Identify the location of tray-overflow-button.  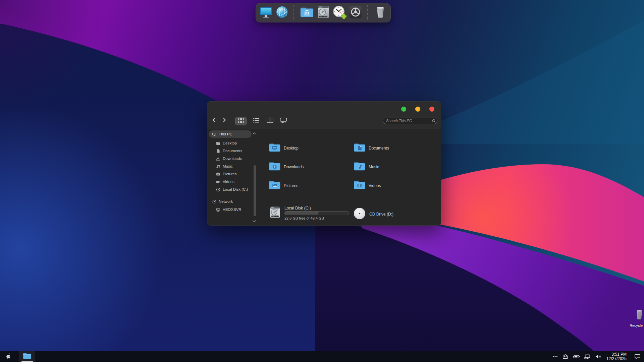
(555, 357).